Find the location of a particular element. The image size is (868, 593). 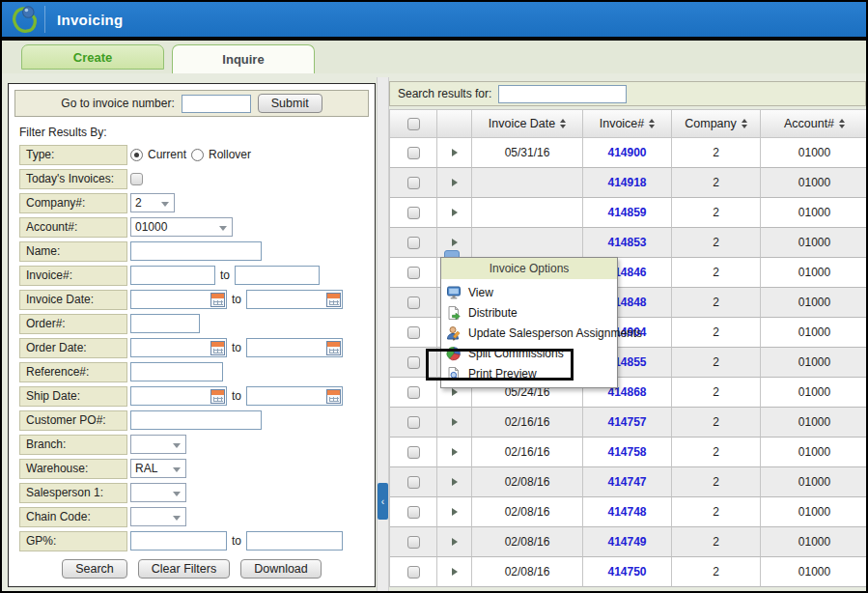

todays-invoices-checkbox is located at coordinates (137, 180).